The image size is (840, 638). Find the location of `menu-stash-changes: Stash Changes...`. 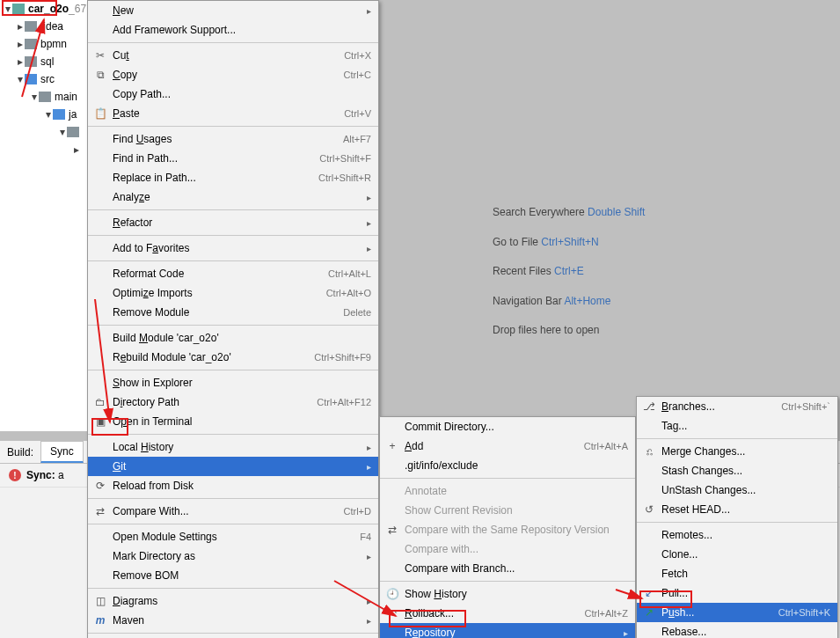

menu-stash-changes: Stash Changes... is located at coordinates (737, 471).